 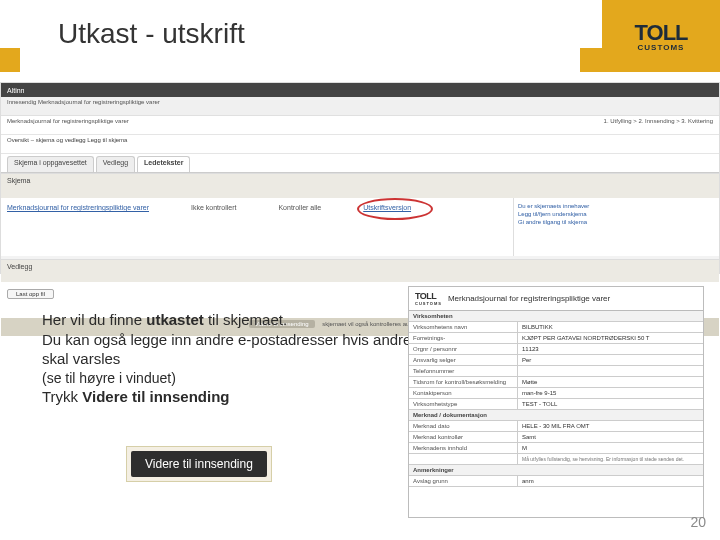 I want to click on path-bar: Innesendig Merknadsjournal for registrer…, so click(x=360, y=106).